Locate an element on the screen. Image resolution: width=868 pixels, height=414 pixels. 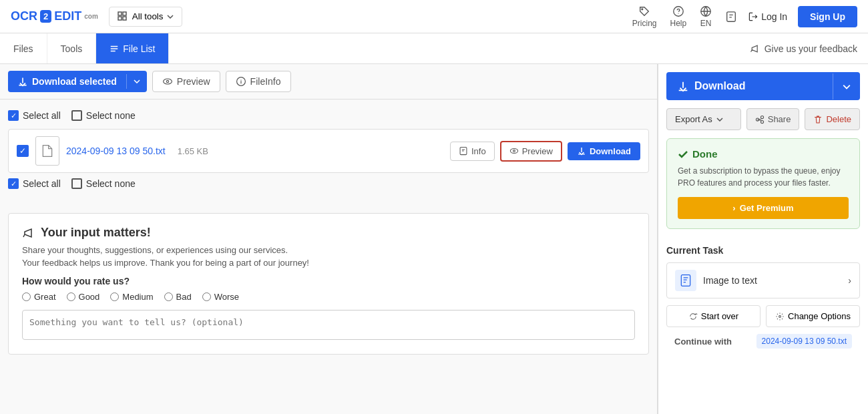
help-nav-item: Help is located at coordinates (678, 17).